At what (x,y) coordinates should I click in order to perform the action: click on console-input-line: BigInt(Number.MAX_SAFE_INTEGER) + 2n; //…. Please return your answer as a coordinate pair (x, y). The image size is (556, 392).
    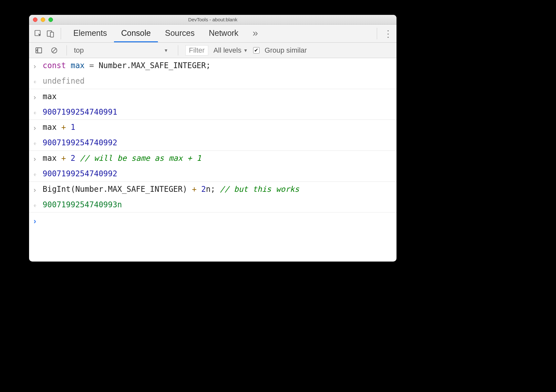
    Looking at the image, I should click on (213, 190).